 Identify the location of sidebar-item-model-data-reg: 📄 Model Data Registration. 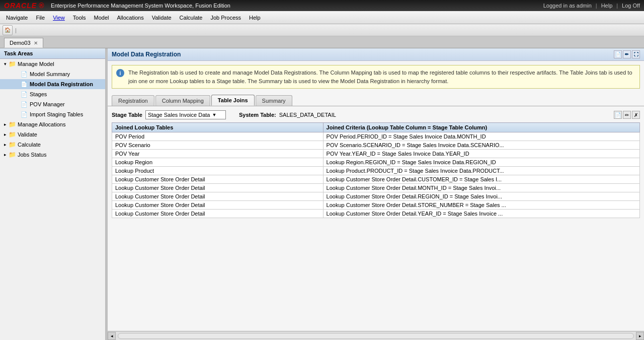
(52, 84).